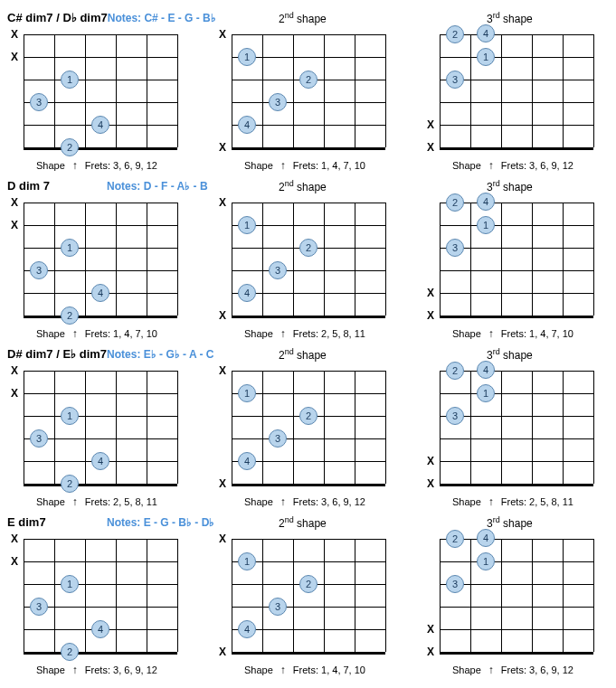 Image resolution: width=616 pixels, height=688 pixels. Describe the element at coordinates (136, 502) in the screenshot. I see `frets-value: 2, 5, 8, 11` at that location.